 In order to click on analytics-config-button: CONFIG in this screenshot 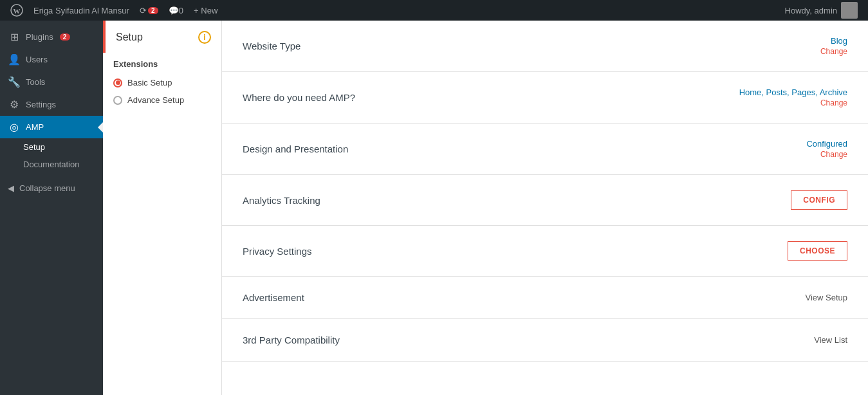, I will do `click(819, 200)`.